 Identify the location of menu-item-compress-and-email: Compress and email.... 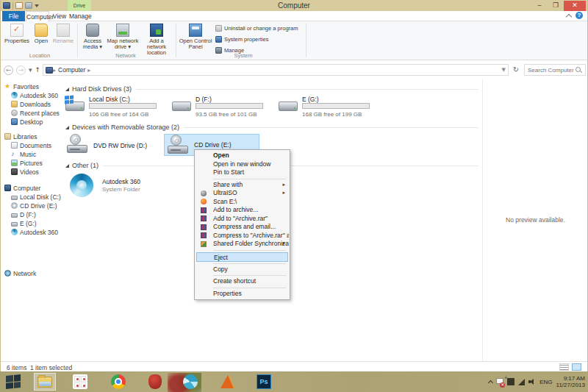
(243, 227).